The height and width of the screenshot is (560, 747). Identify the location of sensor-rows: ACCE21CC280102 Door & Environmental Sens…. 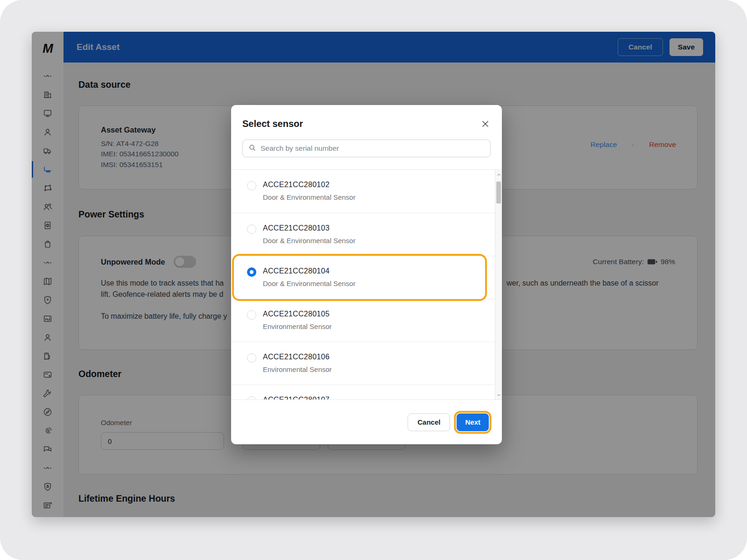
(363, 285).